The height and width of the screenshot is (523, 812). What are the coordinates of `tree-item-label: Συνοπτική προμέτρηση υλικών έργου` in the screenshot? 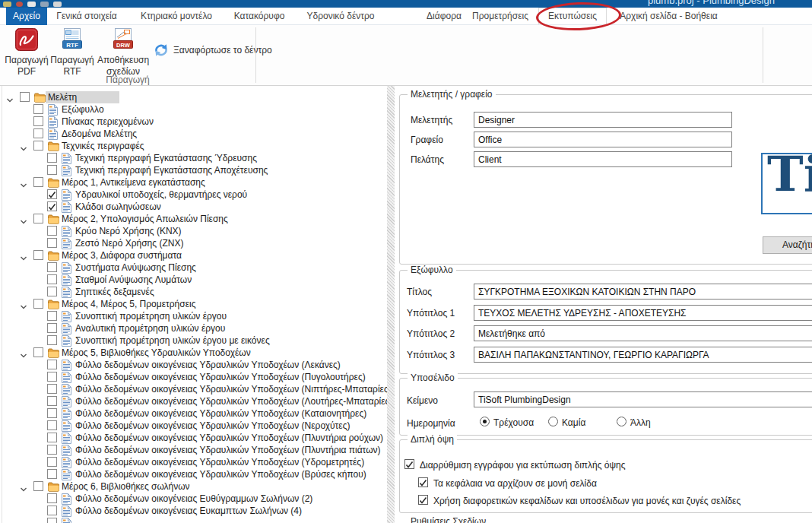 It's located at (151, 316).